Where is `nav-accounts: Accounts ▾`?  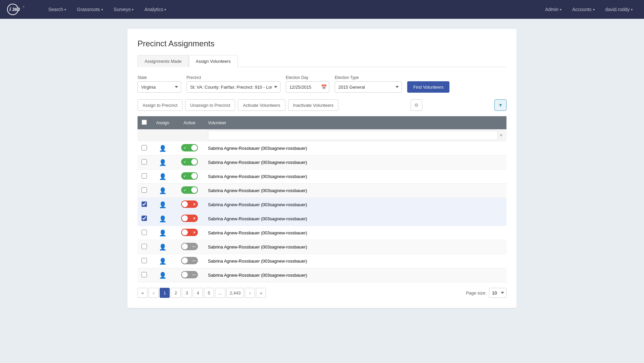
nav-accounts: Accounts ▾ is located at coordinates (584, 9).